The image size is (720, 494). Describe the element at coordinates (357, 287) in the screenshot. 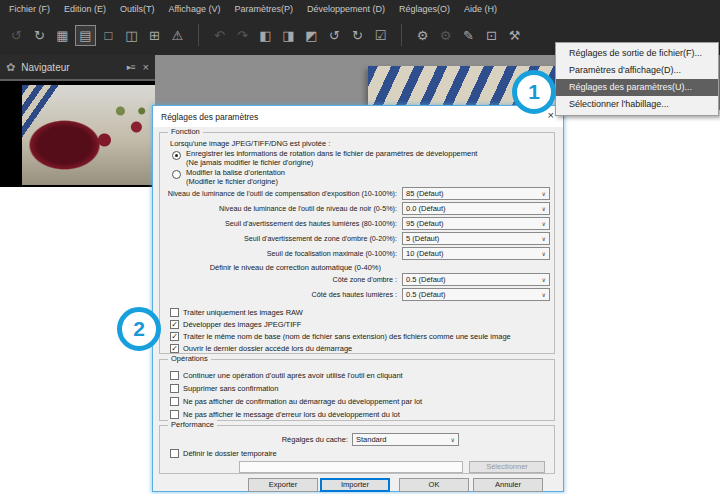

I see `auto-correction-rows: Côté zone d'ombre :0.5 (Défaut)∨Côté des…` at that location.